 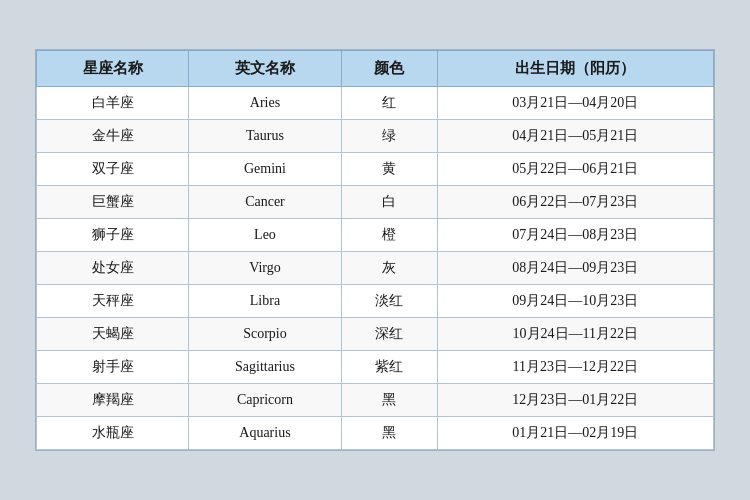 What do you see at coordinates (389, 69) in the screenshot?
I see `header-color: 颜色` at bounding box center [389, 69].